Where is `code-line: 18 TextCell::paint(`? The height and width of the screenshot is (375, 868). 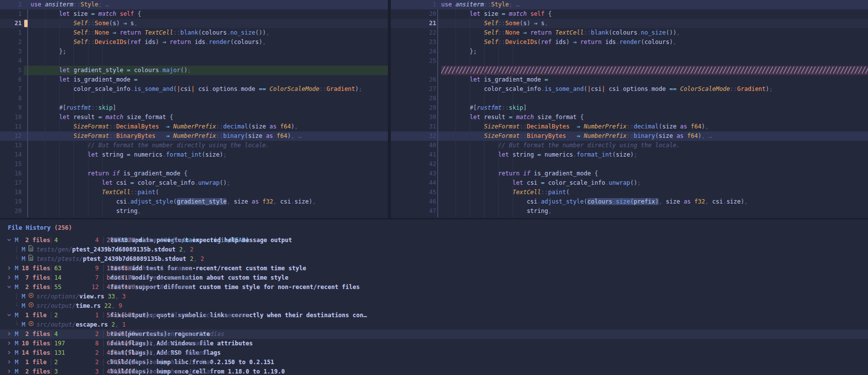
code-line: 18 TextCell::paint( is located at coordinates (194, 193).